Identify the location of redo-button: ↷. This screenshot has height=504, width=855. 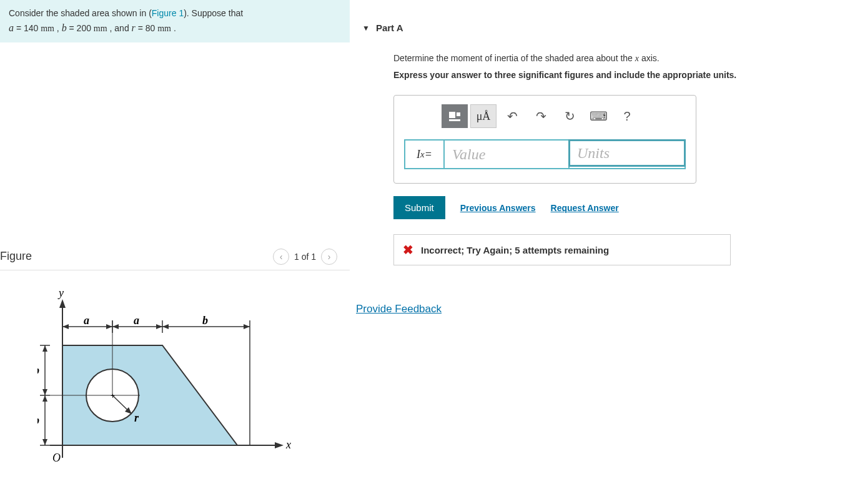
(541, 116).